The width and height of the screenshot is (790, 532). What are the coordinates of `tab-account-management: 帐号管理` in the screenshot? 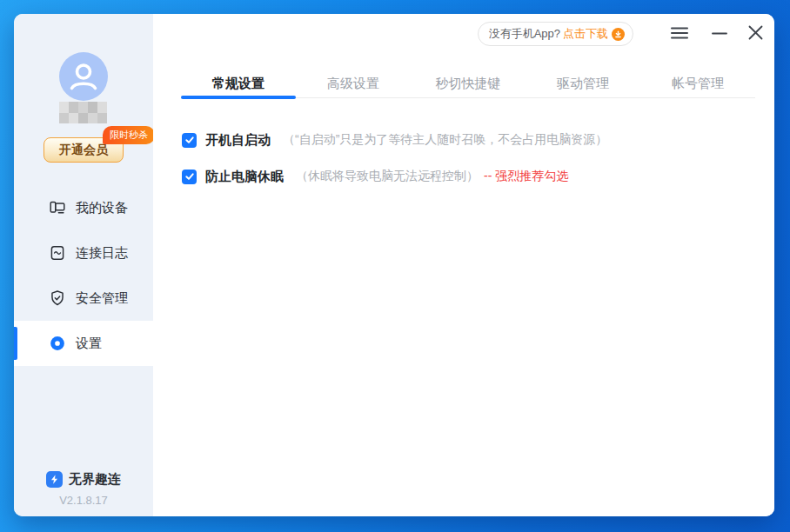 It's located at (698, 83).